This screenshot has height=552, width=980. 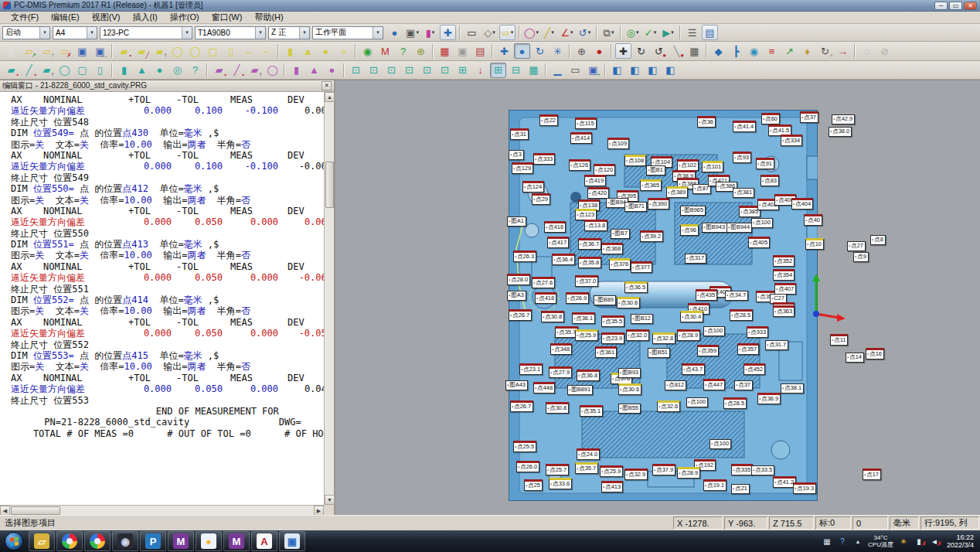 What do you see at coordinates (632, 32) in the screenshot?
I see `execute-program-button: ◎▾` at bounding box center [632, 32].